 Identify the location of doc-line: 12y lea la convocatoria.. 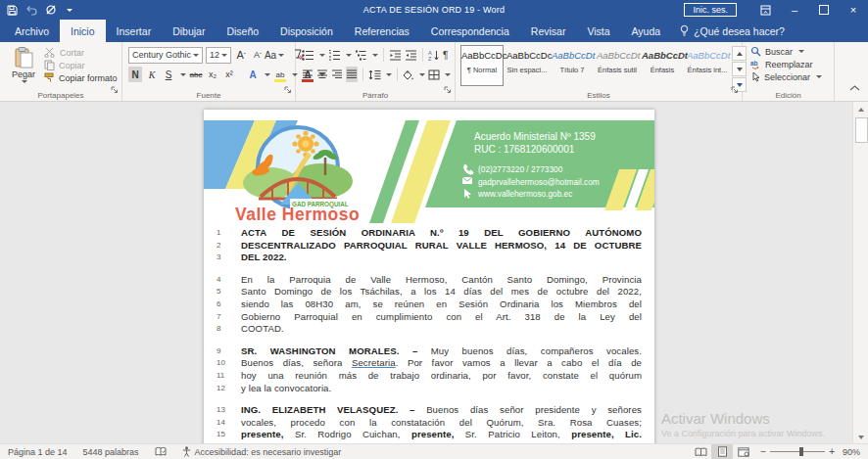
(429, 390).